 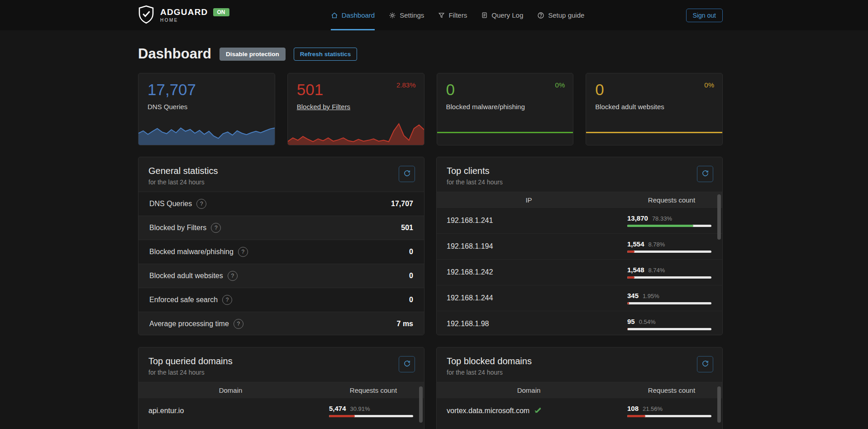 I want to click on blocked-filters-link: Blocked by Filters, so click(x=324, y=107).